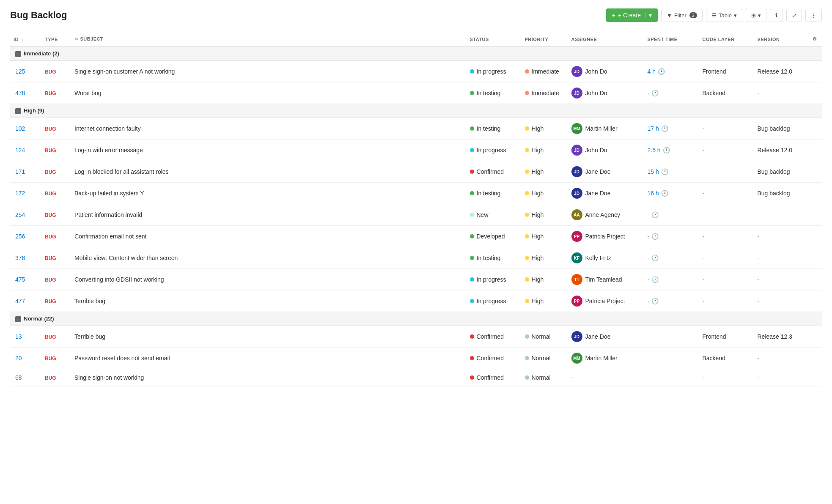 Image resolution: width=832 pixels, height=504 pixels. What do you see at coordinates (20, 236) in the screenshot?
I see `bug-id-link: 256` at bounding box center [20, 236].